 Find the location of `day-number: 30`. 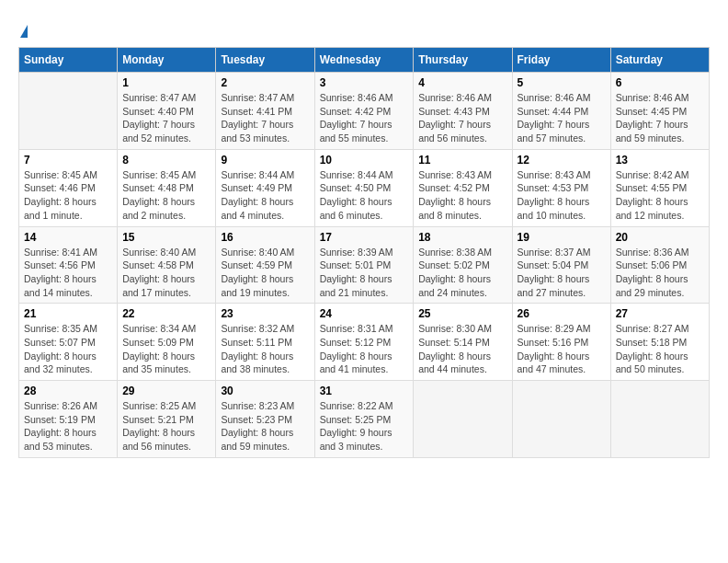

day-number: 30 is located at coordinates (265, 391).